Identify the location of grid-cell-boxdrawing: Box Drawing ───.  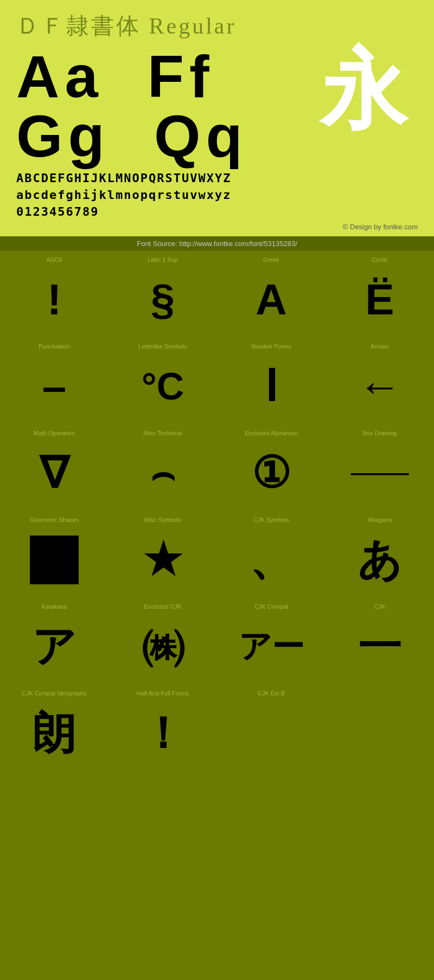
(380, 468).